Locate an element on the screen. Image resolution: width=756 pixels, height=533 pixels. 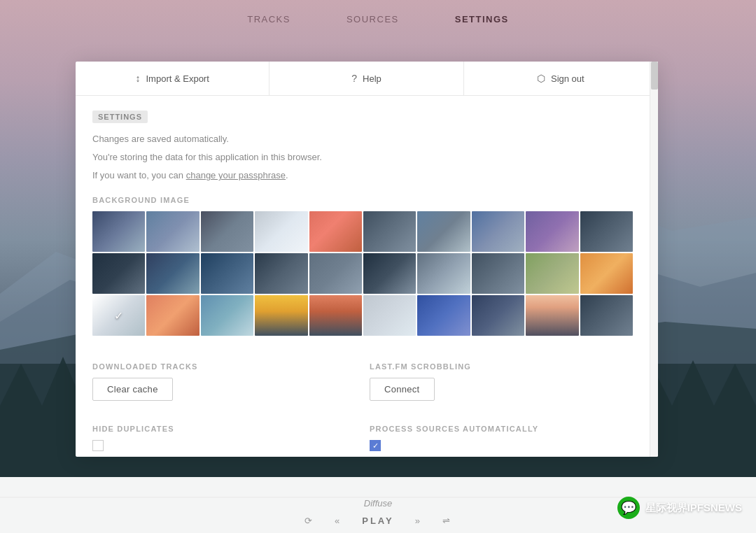
clear-cache-button: Clear cache is located at coordinates (133, 389).